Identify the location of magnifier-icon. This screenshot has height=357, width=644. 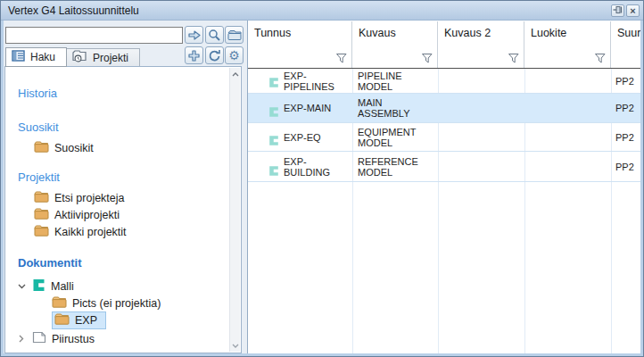
(214, 36).